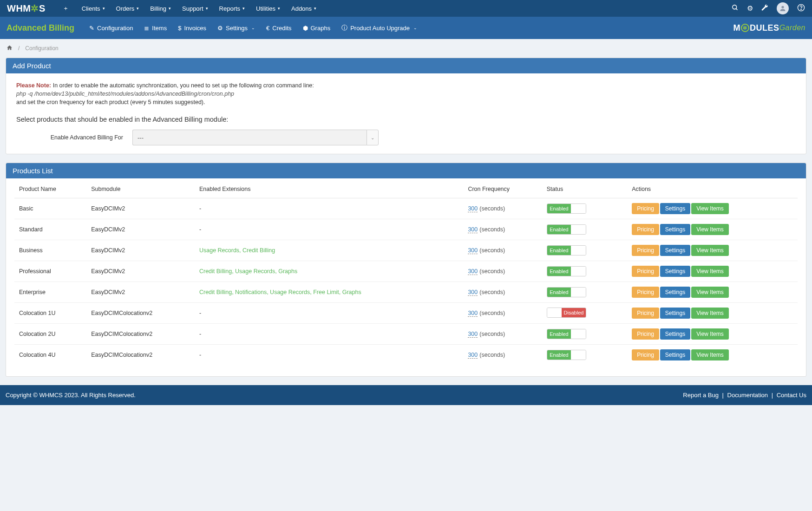 This screenshot has width=812, height=511. I want to click on subnav-item-items: ≣Items, so click(155, 28).